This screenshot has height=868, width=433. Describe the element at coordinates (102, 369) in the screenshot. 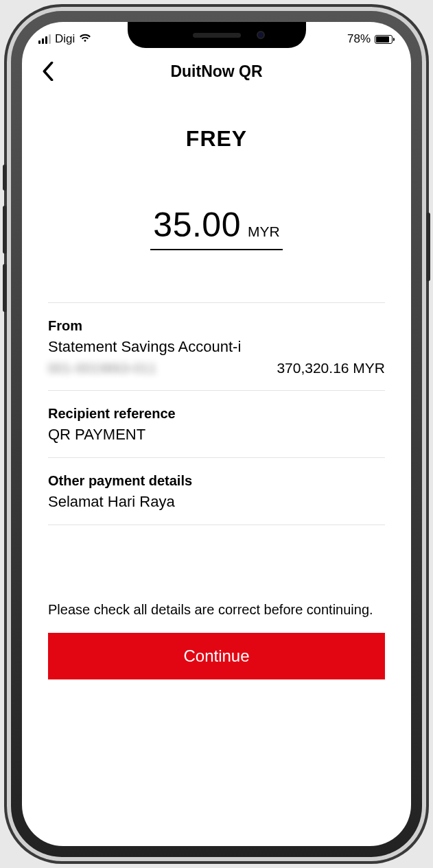

I see `from-account-number: 001-0019863-011` at that location.